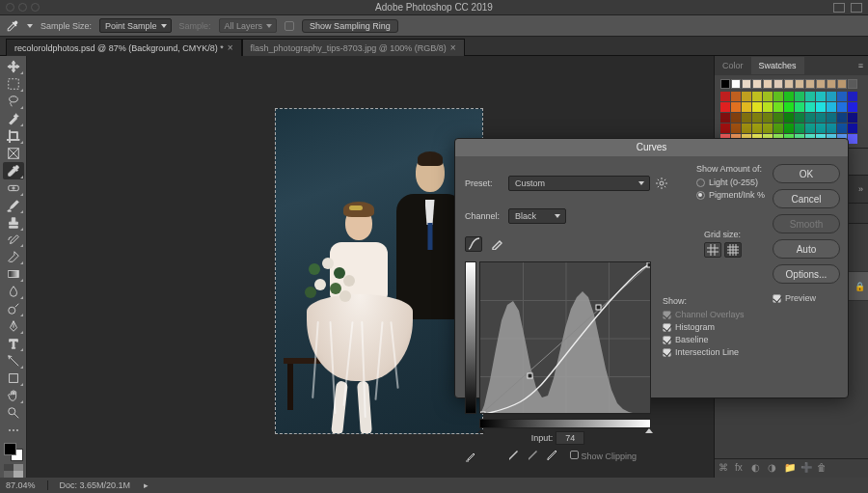 This screenshot has width=868, height=493. What do you see at coordinates (135, 25) in the screenshot?
I see `sample-size-select: Point Sample` at bounding box center [135, 25].